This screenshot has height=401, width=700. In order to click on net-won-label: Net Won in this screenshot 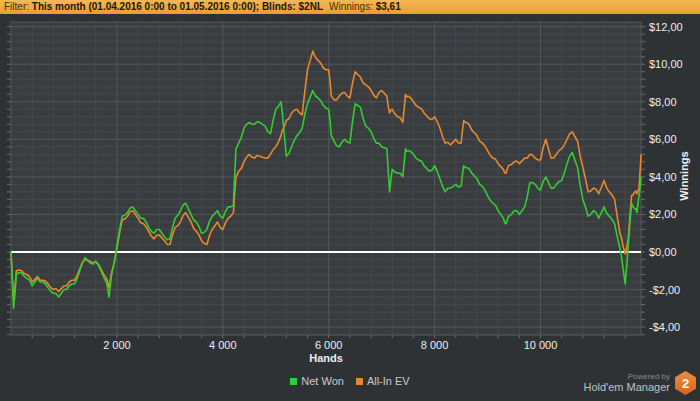, I will do `click(322, 381)`.